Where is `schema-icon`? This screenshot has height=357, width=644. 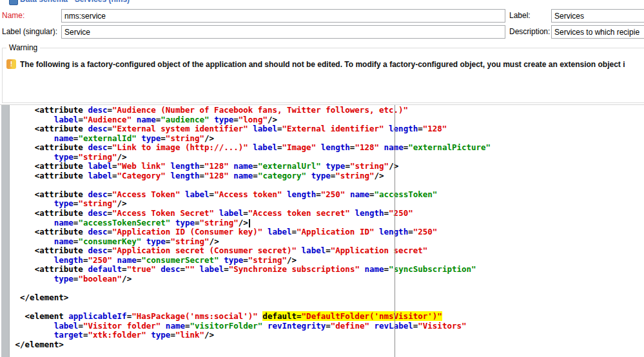 schema-icon is located at coordinates (14, 3).